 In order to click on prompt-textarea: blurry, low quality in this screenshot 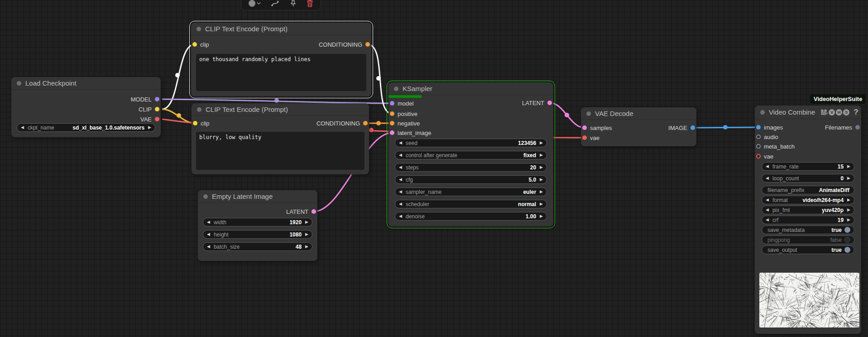, I will do `click(280, 151)`.